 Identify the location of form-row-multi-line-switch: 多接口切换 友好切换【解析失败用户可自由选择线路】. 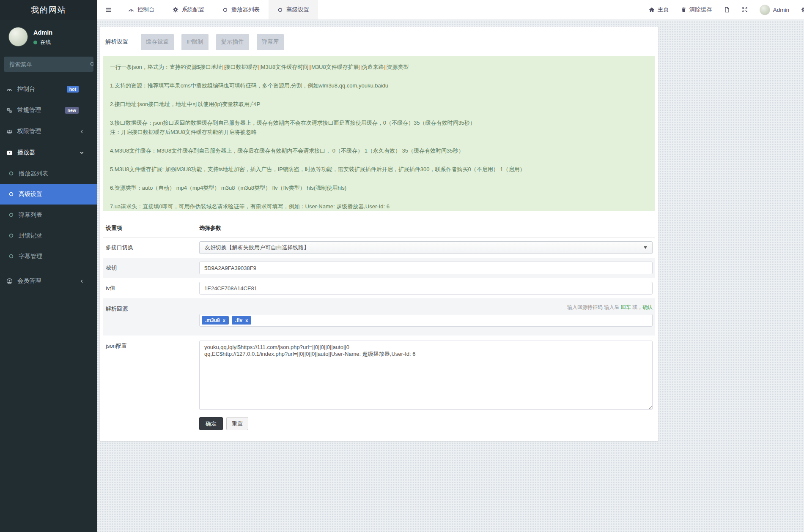
(379, 248).